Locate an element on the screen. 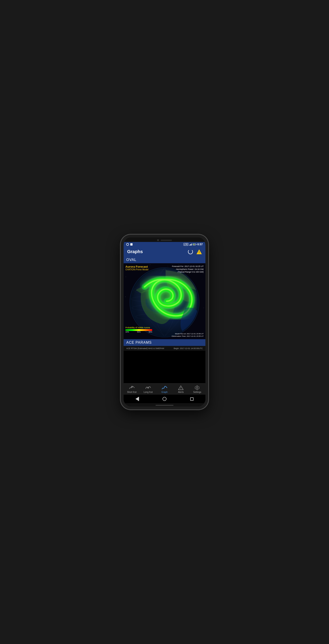  phone-bottom-bar is located at coordinates (164, 405).